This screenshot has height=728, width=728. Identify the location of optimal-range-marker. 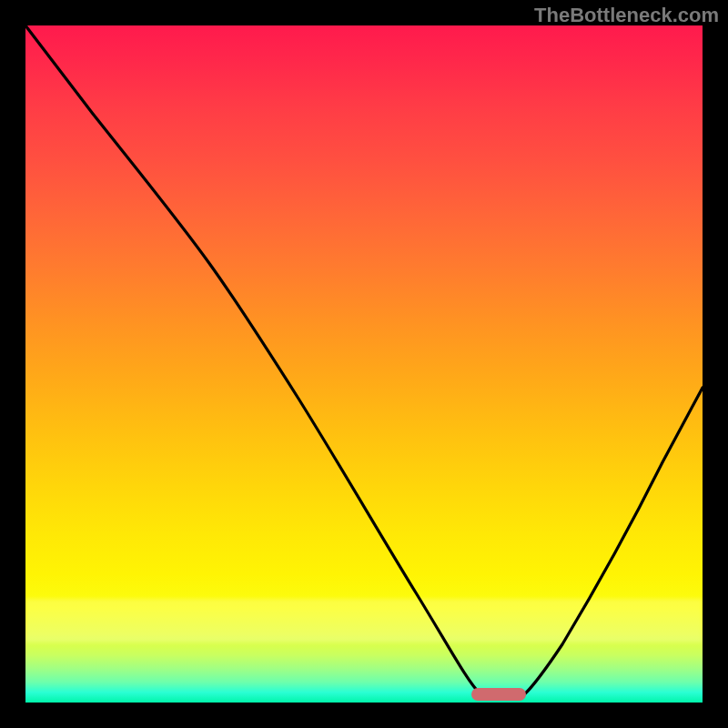
(499, 694).